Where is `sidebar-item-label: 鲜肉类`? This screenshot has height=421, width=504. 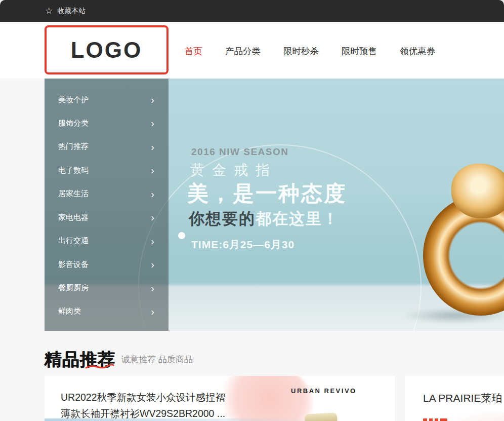 sidebar-item-label: 鲜肉类 is located at coordinates (70, 311).